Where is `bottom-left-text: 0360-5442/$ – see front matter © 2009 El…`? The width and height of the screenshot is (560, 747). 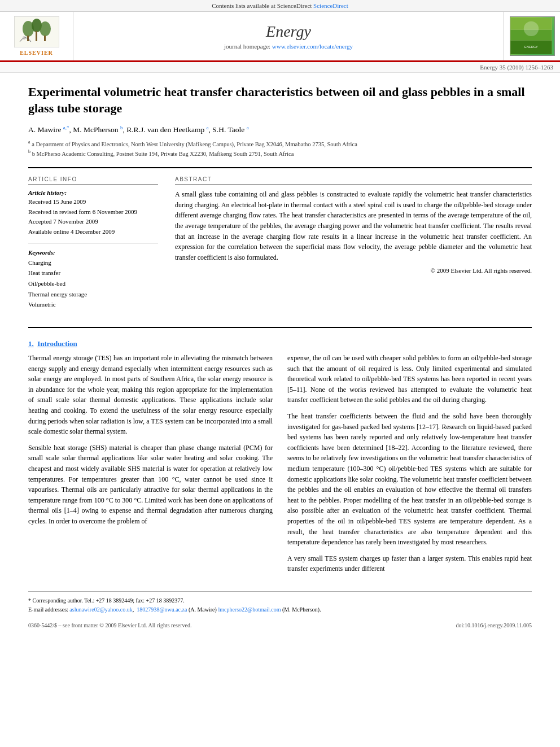
bottom-left-text: 0360-5442/$ – see front matter © 2009 El… is located at coordinates (110, 626).